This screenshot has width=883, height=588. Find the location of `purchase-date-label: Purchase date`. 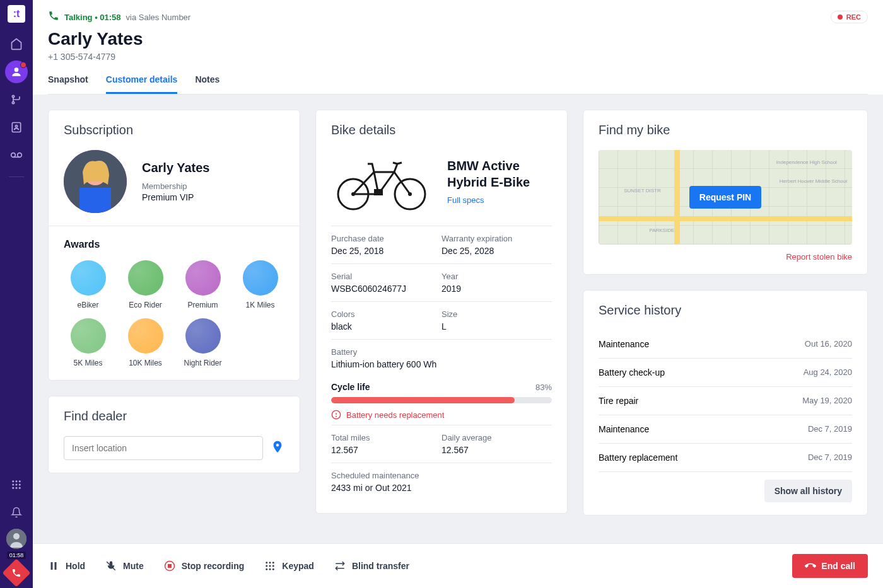

purchase-date-label: Purchase date is located at coordinates (386, 238).